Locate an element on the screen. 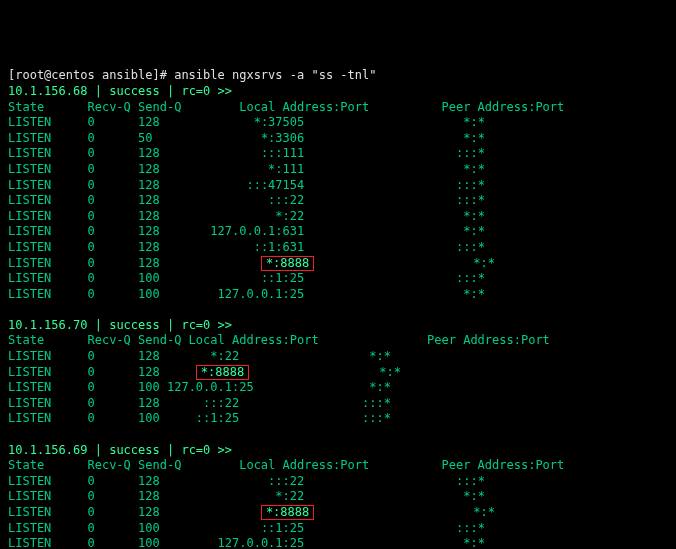  local-addr: *:111 is located at coordinates (286, 169).